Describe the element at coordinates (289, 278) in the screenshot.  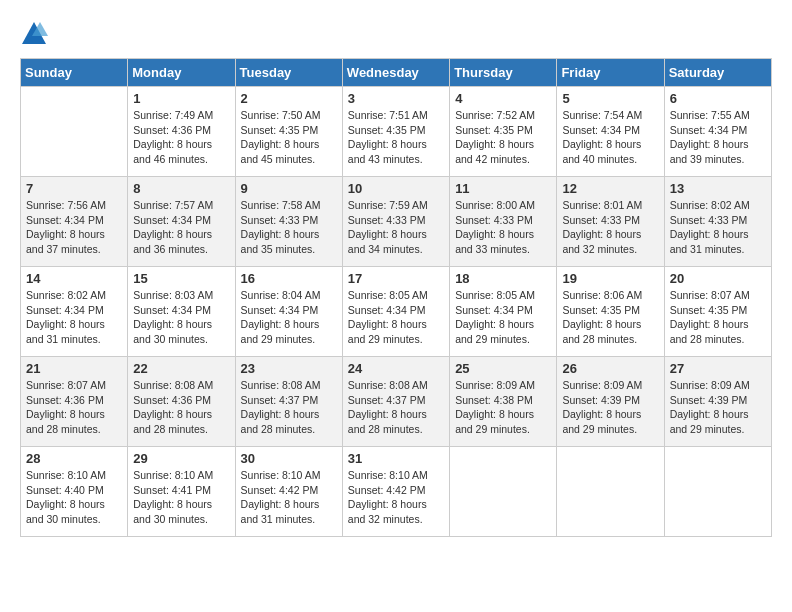
I see `day-number: 16` at that location.